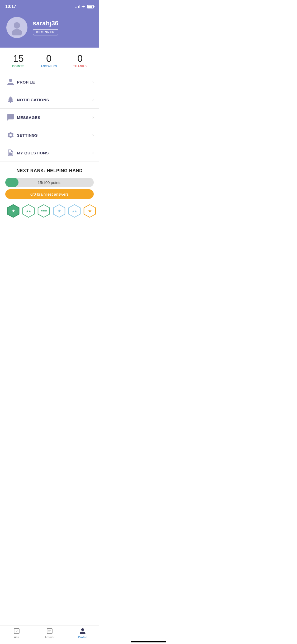  What do you see at coordinates (13, 211) in the screenshot?
I see `badge-icon-1: ★` at bounding box center [13, 211].